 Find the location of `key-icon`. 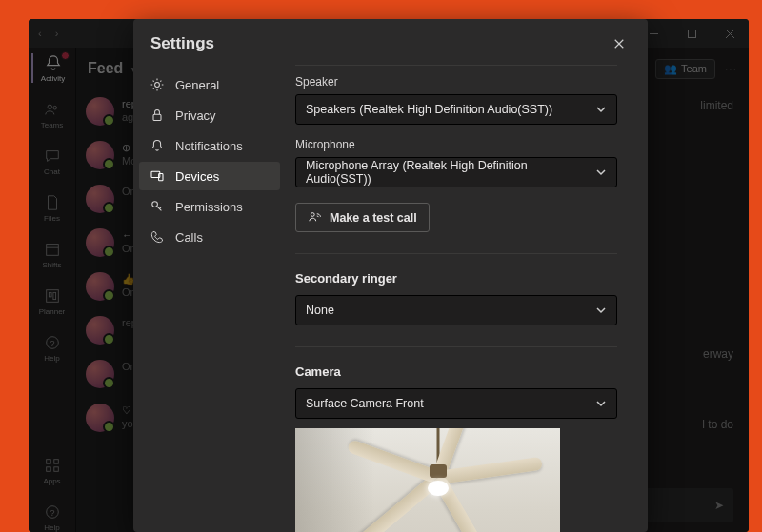

key-icon is located at coordinates (157, 207).